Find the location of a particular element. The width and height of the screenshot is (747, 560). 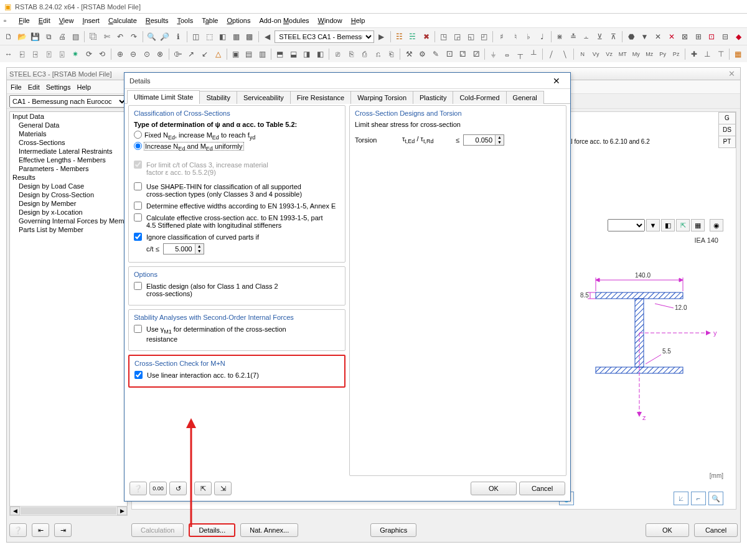

module-cancel-button: Cancel is located at coordinates (716, 530).